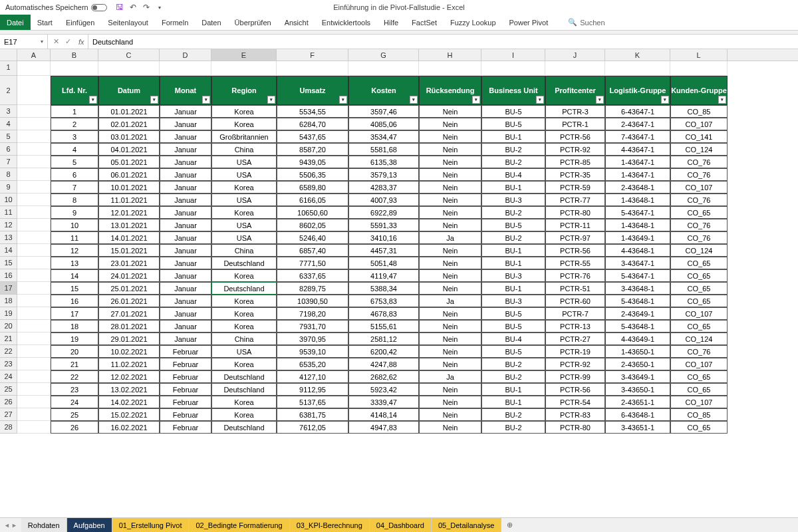 The height and width of the screenshot is (532, 798). Describe the element at coordinates (129, 238) in the screenshot. I see `cell-C13: 14.01.2021` at that location.